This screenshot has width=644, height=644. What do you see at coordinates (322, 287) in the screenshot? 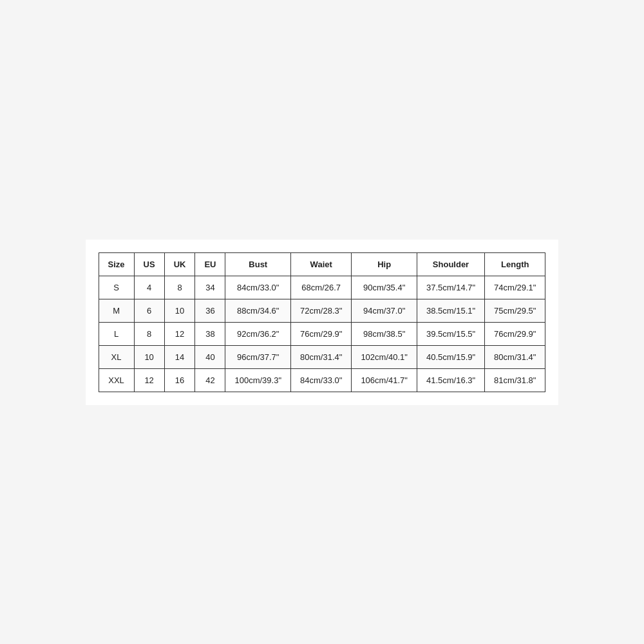
I see `table-row: S483484cm/33.0"68cm/26.790cm/35.4"37.5cm…` at bounding box center [322, 287].